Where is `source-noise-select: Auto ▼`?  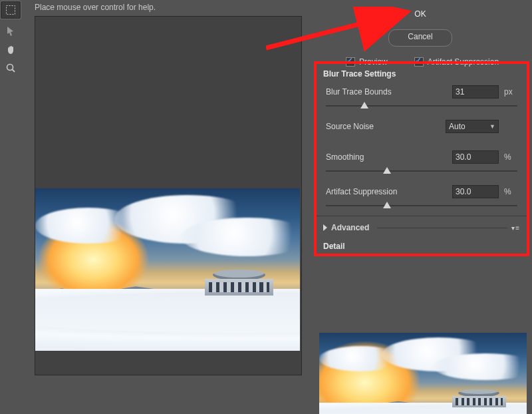 source-noise-select: Auto ▼ is located at coordinates (472, 126).